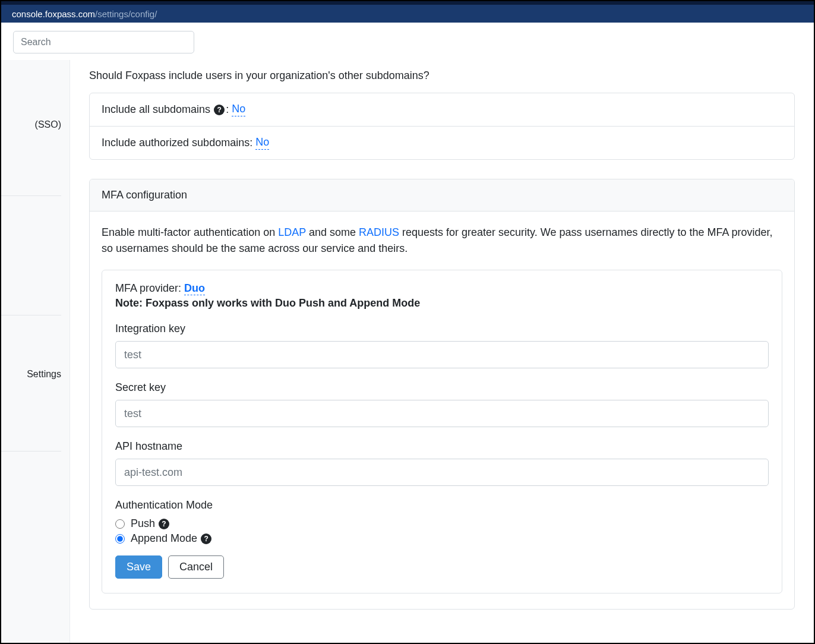 This screenshot has width=815, height=644. Describe the element at coordinates (442, 524) in the screenshot. I see `auth-mode-push-row: Push ?` at that location.